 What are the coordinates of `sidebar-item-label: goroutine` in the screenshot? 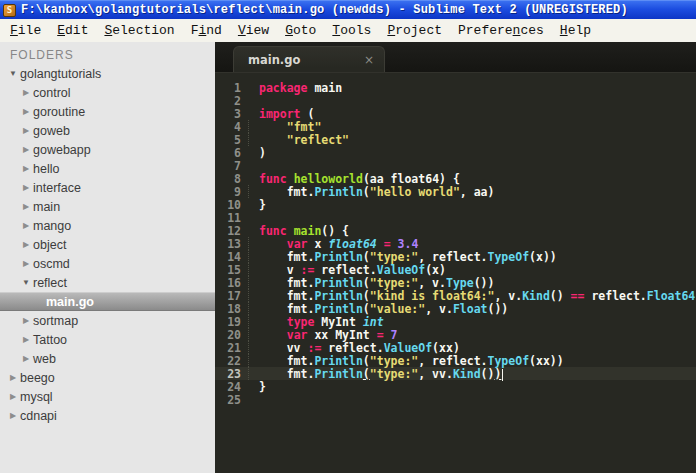 It's located at (59, 112).